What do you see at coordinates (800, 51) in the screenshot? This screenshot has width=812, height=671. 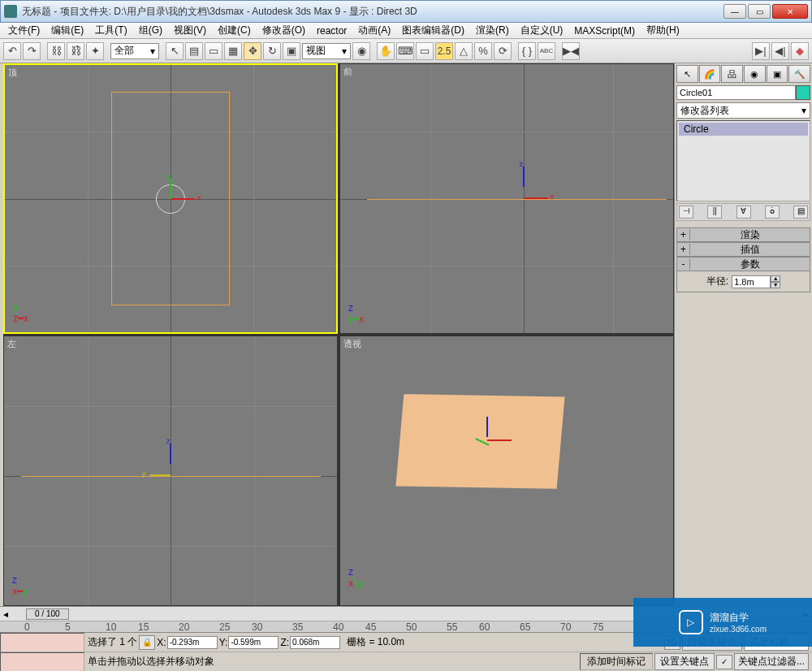 I see `render-button: ◆` at bounding box center [800, 51].